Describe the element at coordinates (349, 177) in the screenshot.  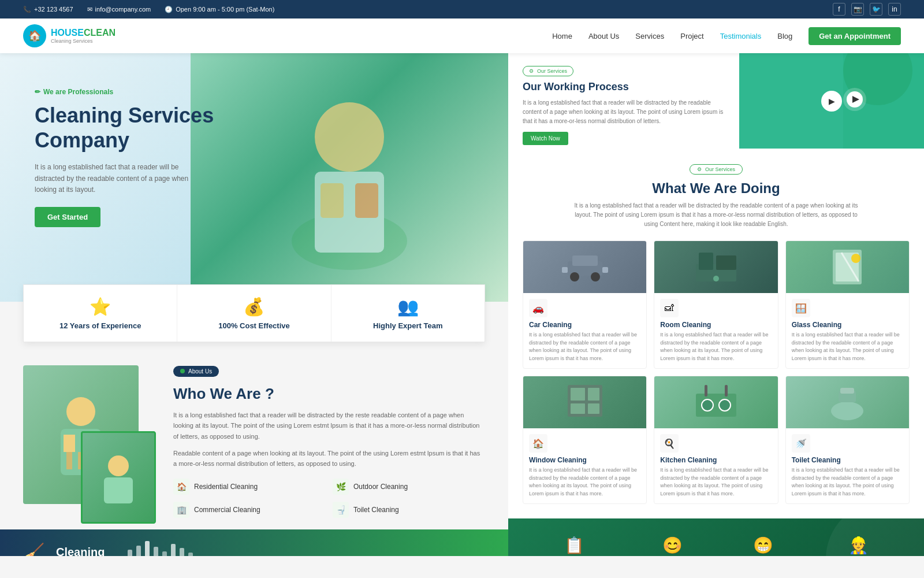
I see `hero-image` at that location.